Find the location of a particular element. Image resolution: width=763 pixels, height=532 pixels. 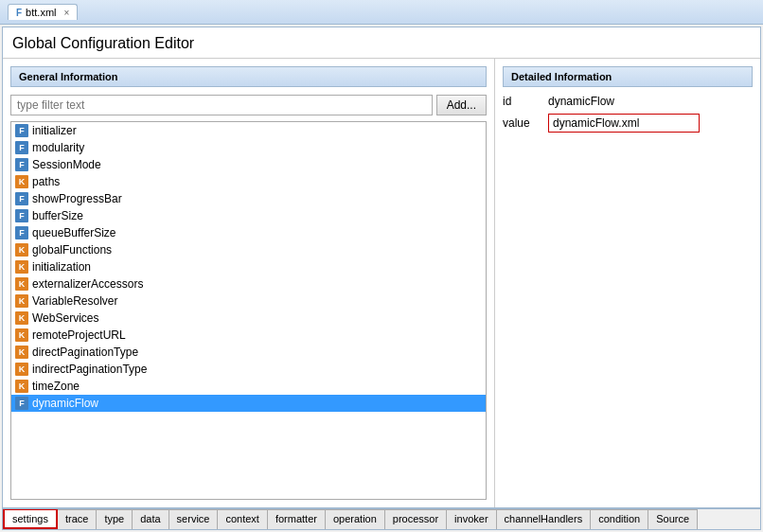

item-label: initializer is located at coordinates (55, 131).